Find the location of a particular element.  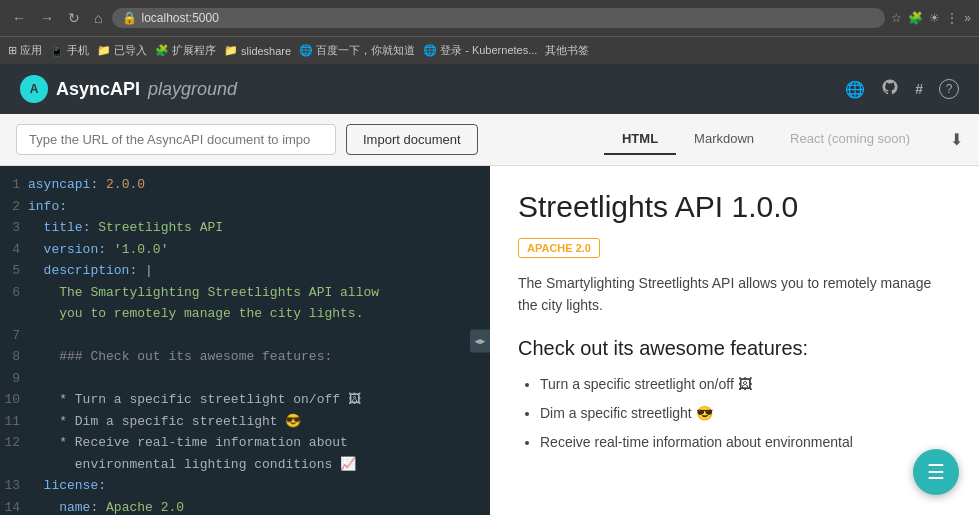

folder-icon: 📁 is located at coordinates (104, 50).